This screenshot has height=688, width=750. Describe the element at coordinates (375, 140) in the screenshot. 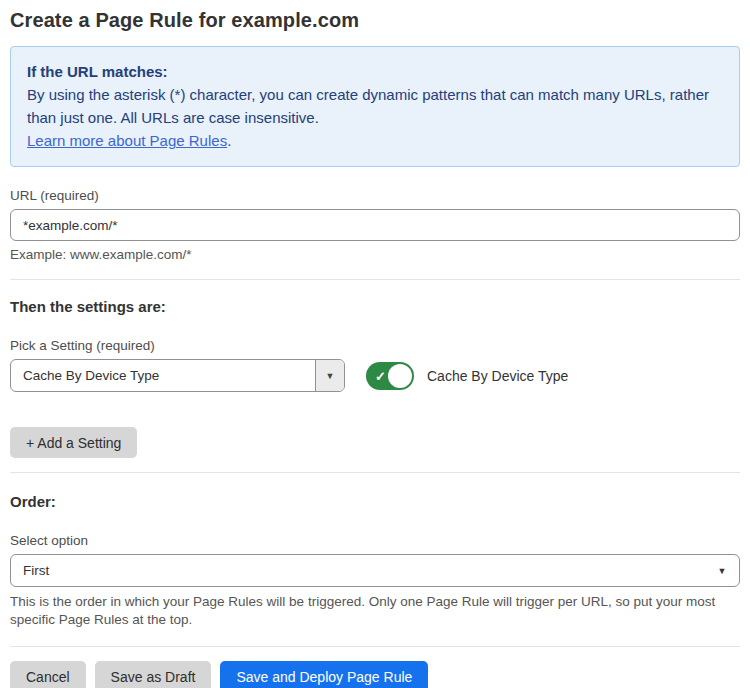

I see `info-box-link-line: Learn more about Page Rules.` at that location.